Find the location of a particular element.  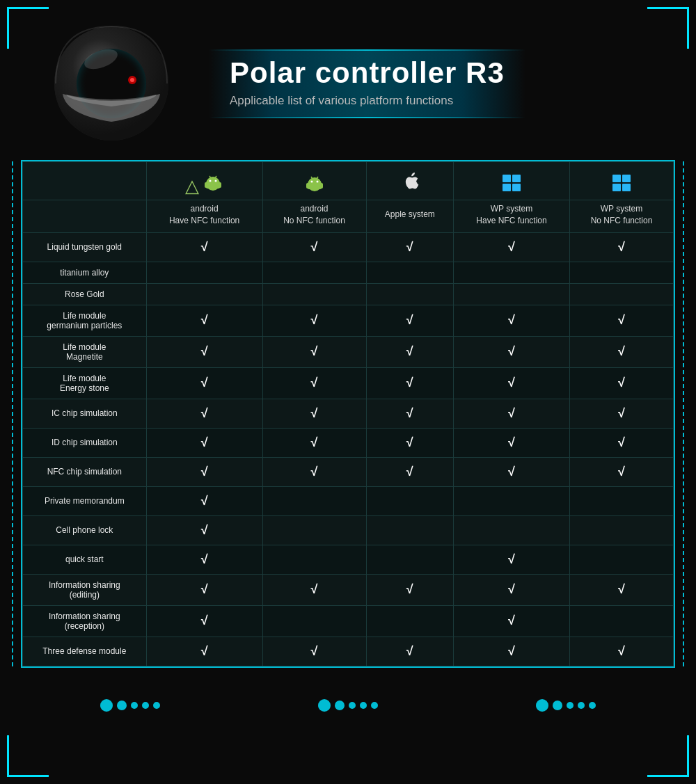

feature-cell: ID chip simulation is located at coordinates (85, 442).